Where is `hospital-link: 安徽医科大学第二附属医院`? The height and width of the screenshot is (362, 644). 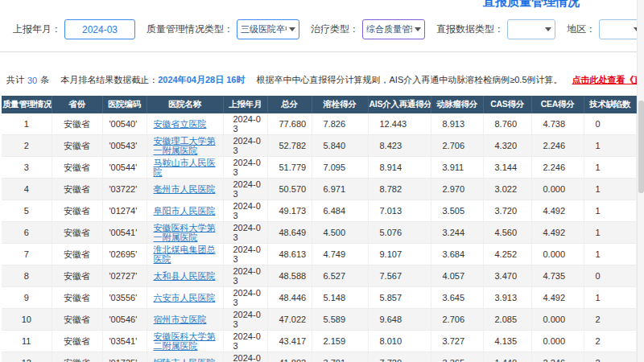
hospital-link: 安徽医科大学第二附属医院 is located at coordinates (185, 341).